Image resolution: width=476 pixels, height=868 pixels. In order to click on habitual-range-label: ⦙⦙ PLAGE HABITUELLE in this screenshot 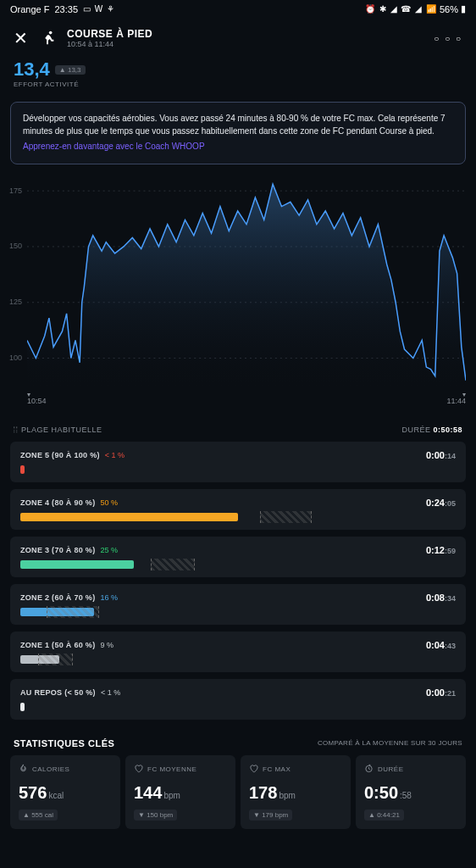, I will do `click(58, 431)`.